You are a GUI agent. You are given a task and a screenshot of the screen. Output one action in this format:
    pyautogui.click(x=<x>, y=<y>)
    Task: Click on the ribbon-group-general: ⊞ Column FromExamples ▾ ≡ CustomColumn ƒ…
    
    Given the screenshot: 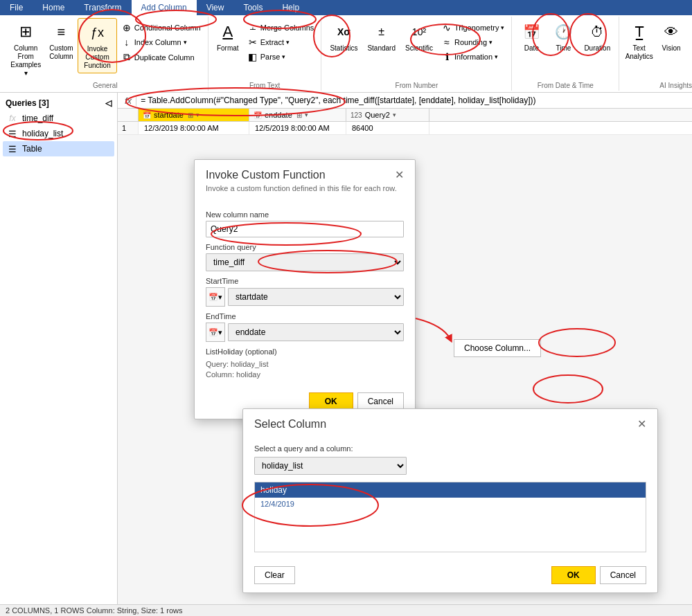 What is the action you would take?
    pyautogui.click(x=105, y=54)
    